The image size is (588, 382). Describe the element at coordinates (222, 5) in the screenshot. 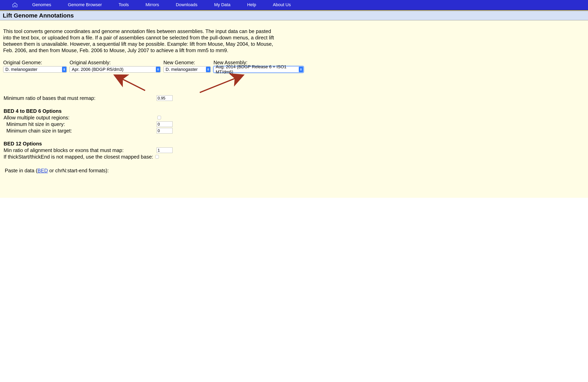

I see `nav-my-data: My Data` at that location.